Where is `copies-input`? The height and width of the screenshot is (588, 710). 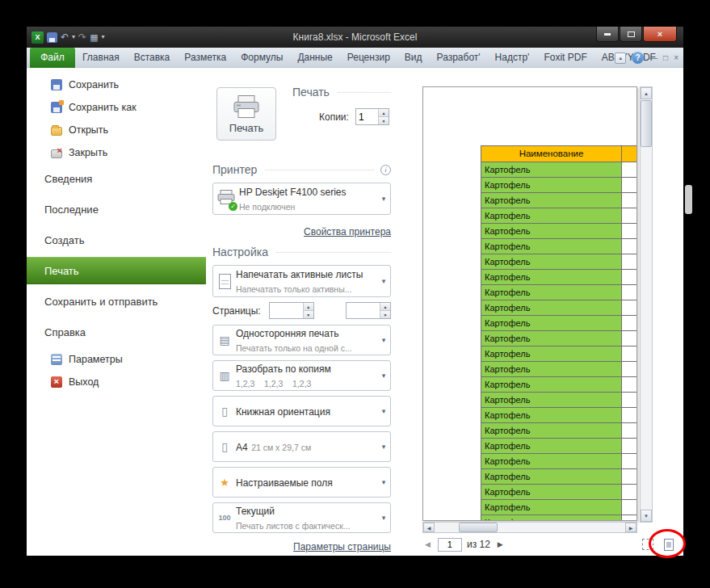
copies-input is located at coordinates (367, 116).